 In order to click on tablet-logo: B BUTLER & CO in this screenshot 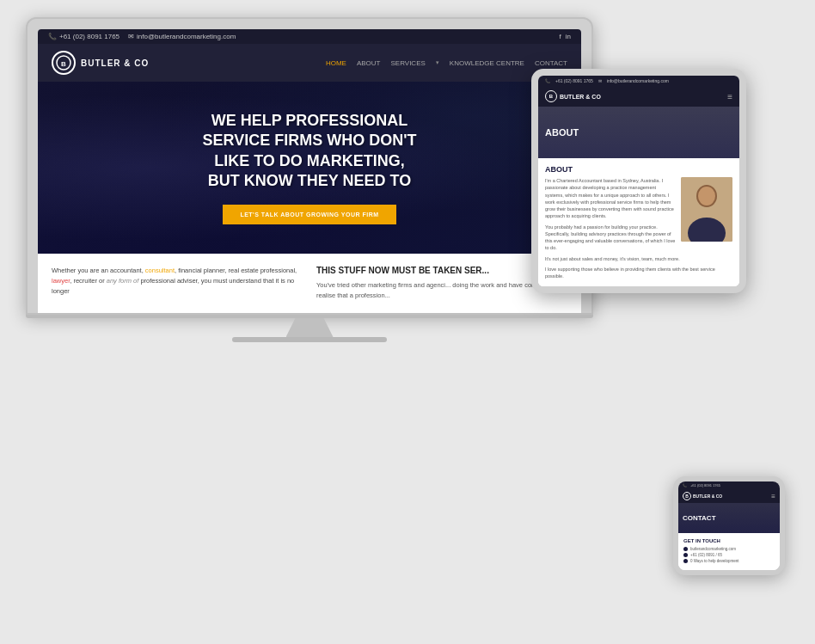, I will do `click(573, 96)`.